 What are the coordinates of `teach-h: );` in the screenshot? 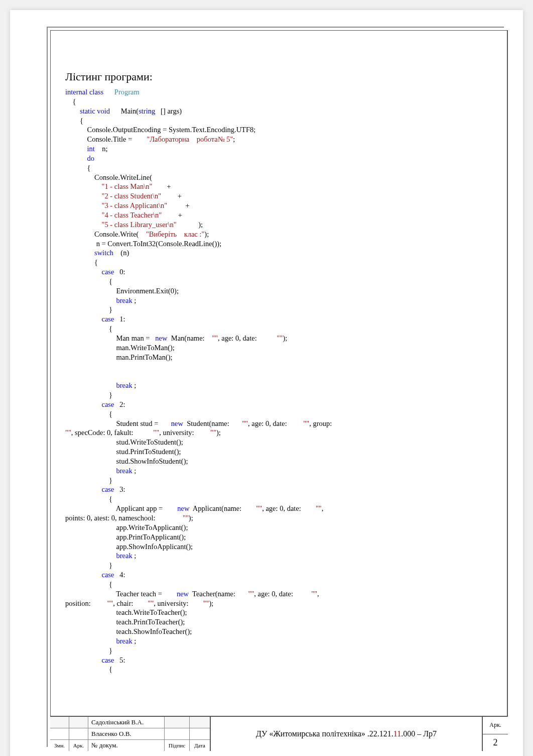 It's located at (211, 603).